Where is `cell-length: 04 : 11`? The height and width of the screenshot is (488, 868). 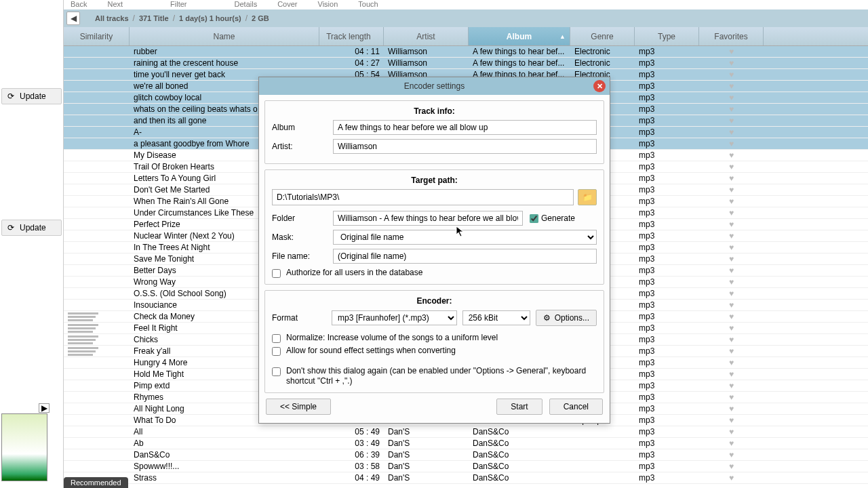
cell-length: 04 : 11 is located at coordinates (351, 52).